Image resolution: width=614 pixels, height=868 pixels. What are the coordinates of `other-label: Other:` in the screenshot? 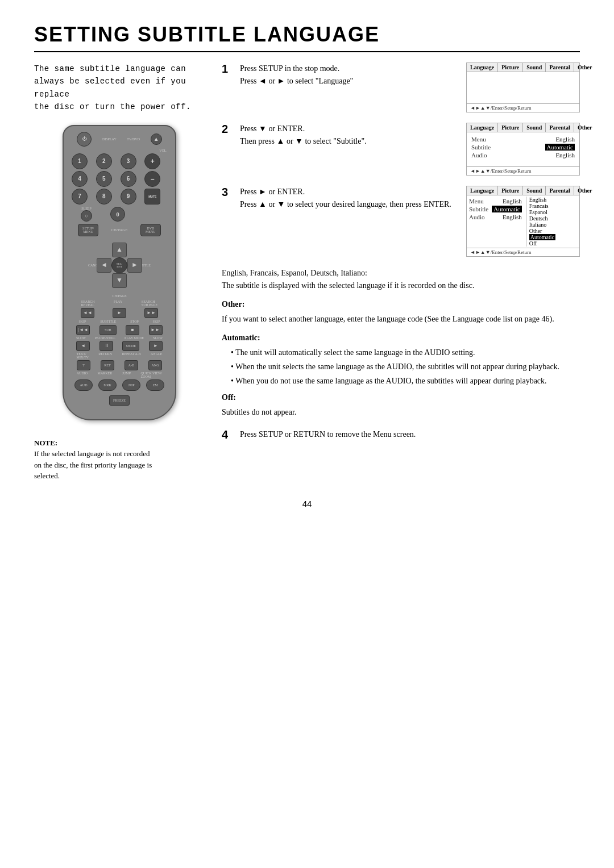 It's located at (401, 304).